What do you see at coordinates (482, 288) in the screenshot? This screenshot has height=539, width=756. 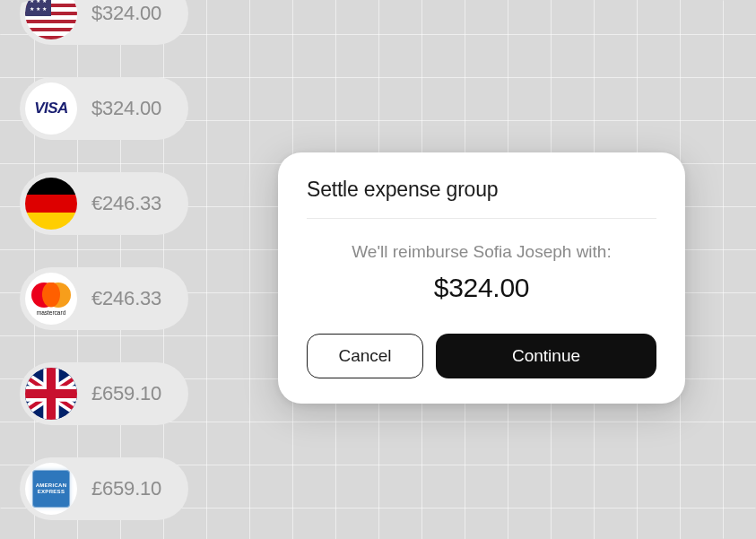 I see `dialog-amount: $324.00` at bounding box center [482, 288].